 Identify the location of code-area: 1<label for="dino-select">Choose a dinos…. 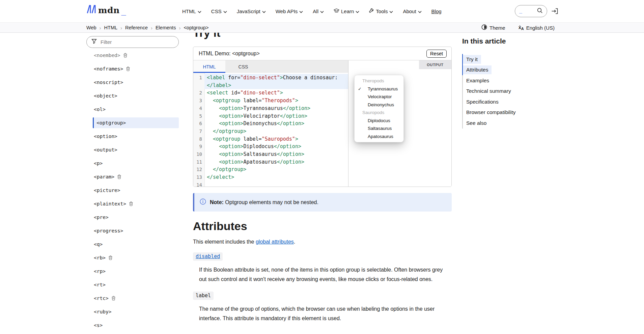
(271, 130).